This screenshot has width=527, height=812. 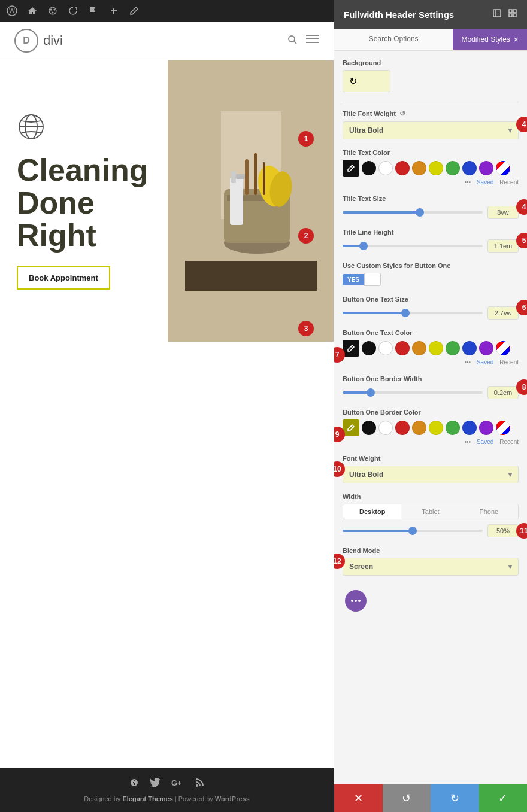 I want to click on background-refresh-icon: ↻, so click(x=353, y=81).